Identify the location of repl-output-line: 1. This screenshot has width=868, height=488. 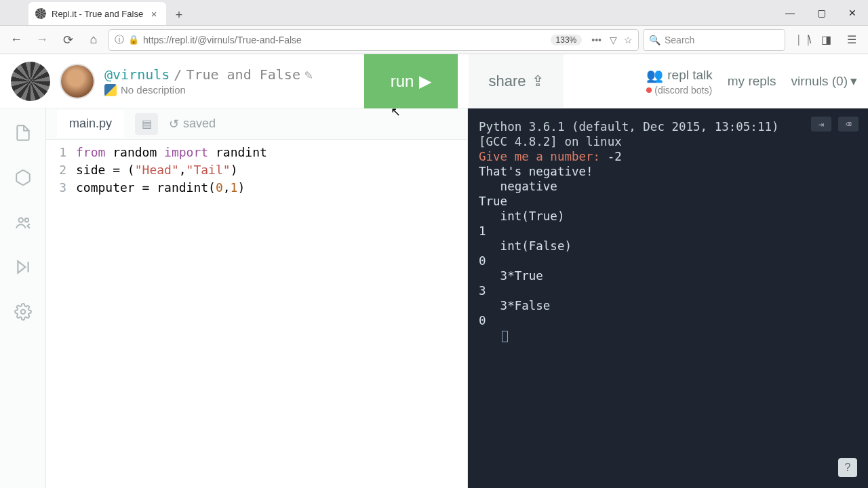
(668, 231).